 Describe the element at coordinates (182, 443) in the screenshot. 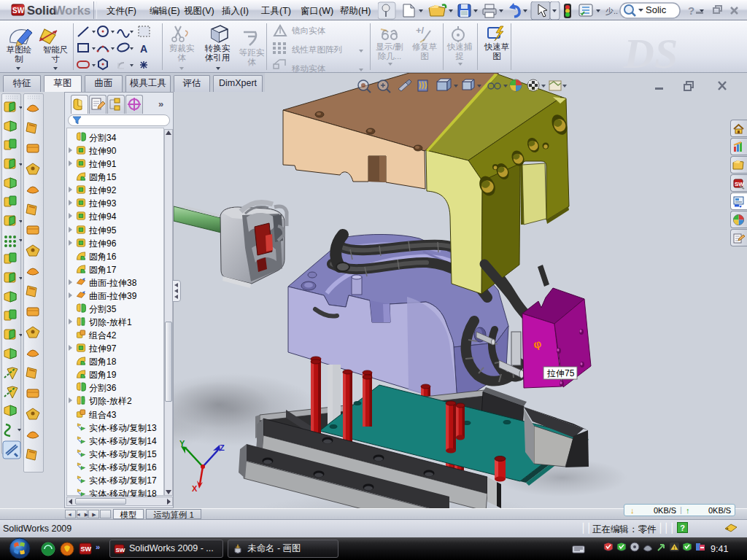

I see `svg-text: Y` at that location.